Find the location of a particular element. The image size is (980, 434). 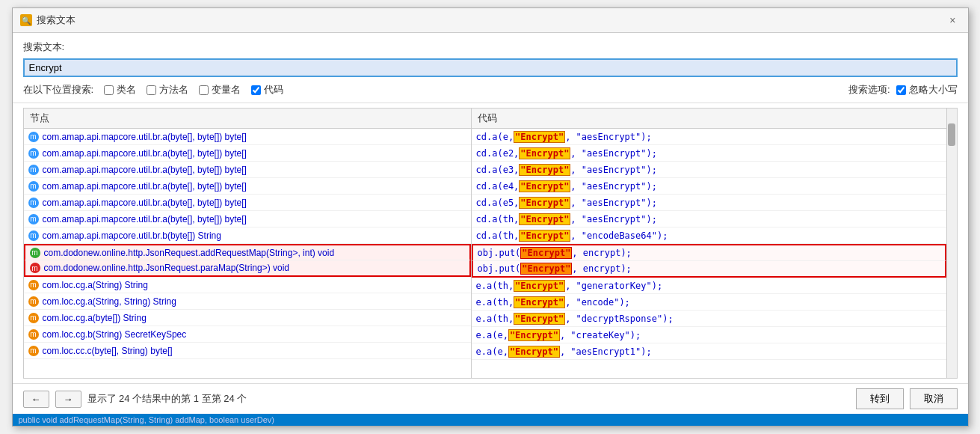

table-row: m com.amap.api.mapcore.util.br.b(byte[])… is located at coordinates (247, 236).